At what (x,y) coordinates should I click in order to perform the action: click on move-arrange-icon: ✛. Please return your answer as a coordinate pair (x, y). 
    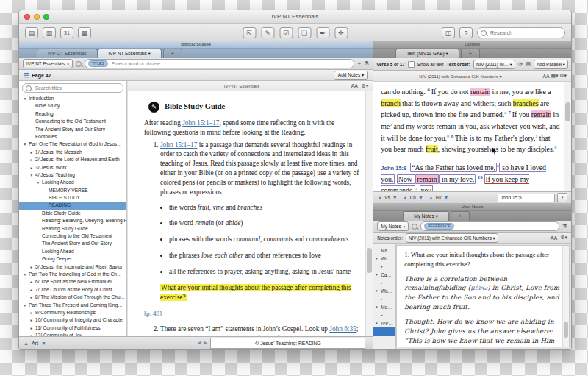
    Looking at the image, I should click on (341, 32).